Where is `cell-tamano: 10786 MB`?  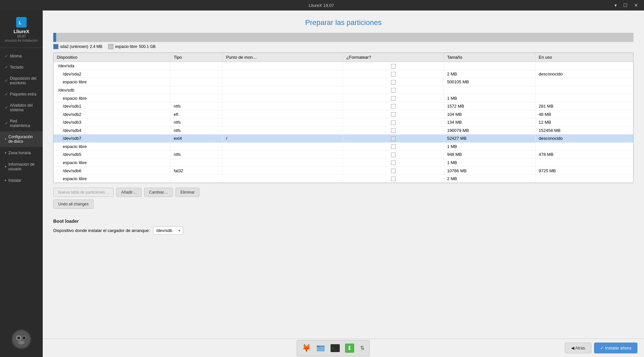 cell-tamano: 10786 MB is located at coordinates (490, 171).